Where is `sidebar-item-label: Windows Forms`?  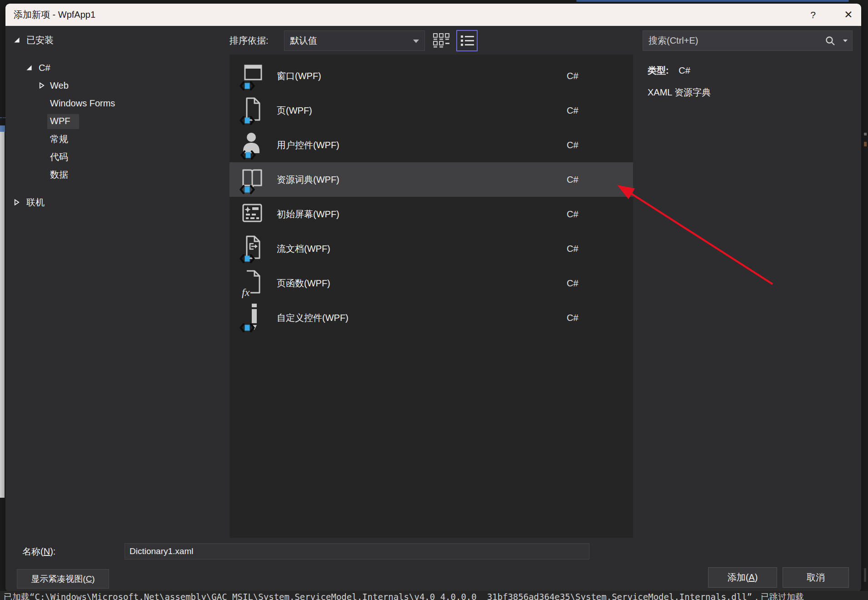 sidebar-item-label: Windows Forms is located at coordinates (83, 103).